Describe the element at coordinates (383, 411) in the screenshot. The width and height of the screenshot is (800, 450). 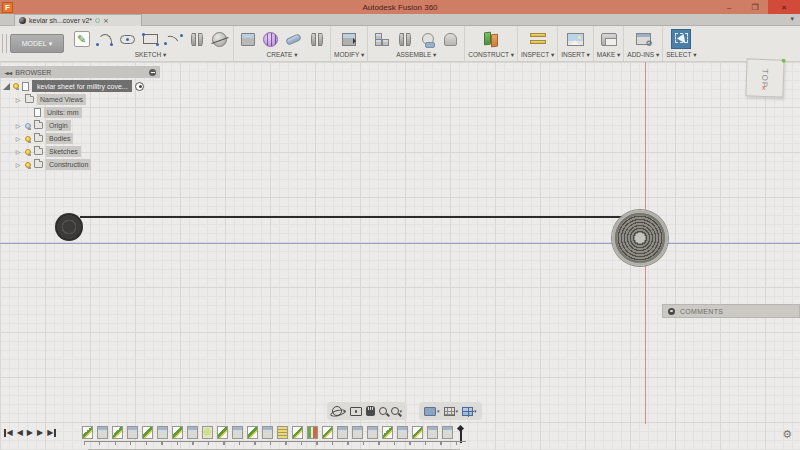
I see `zoom-button` at that location.